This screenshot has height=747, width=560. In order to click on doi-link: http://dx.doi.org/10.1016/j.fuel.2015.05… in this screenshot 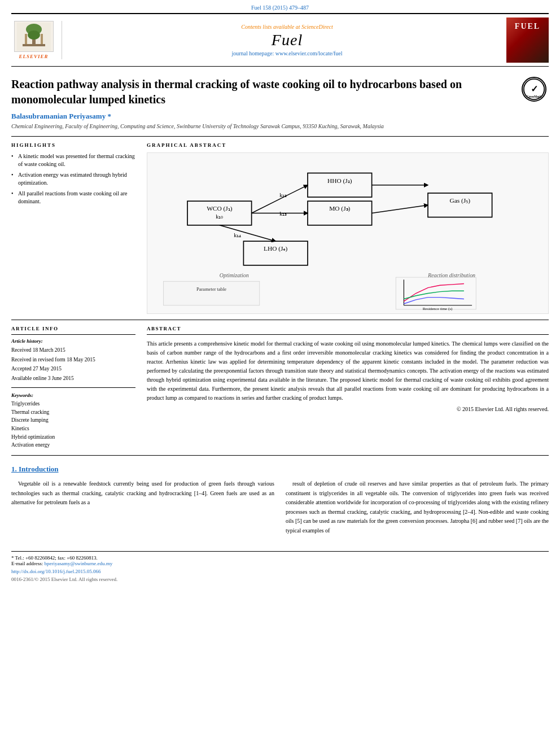, I will do `click(280, 571)`.